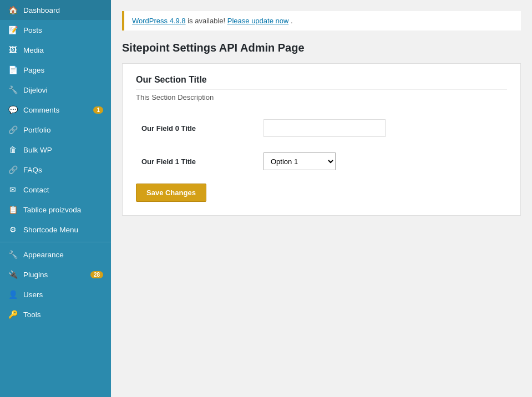  Describe the element at coordinates (63, 70) in the screenshot. I see `sidebar-label-pages: Pages` at that location.